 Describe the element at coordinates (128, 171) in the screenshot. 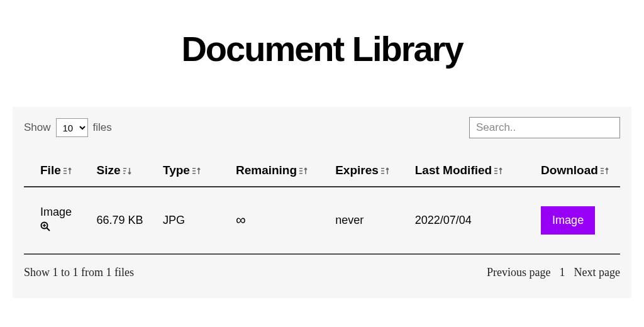

I see `sort-desc-icon` at that location.